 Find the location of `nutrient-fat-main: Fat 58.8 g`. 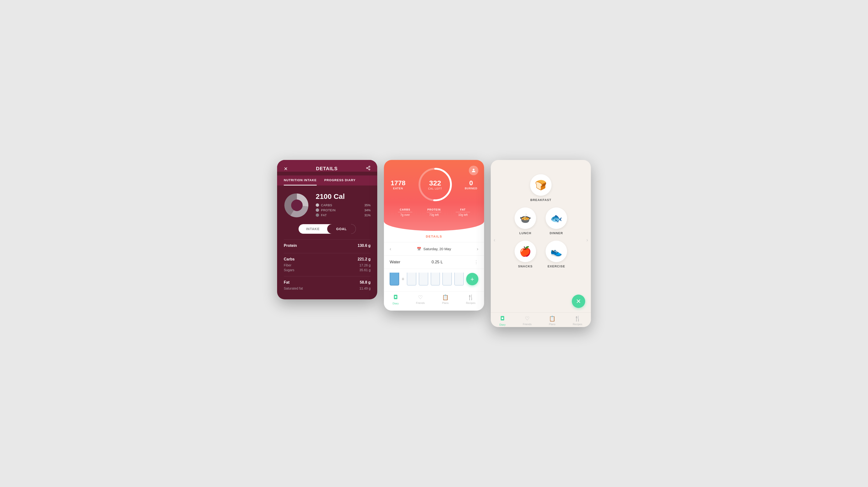

nutrient-fat-main: Fat 58.8 g is located at coordinates (327, 283).